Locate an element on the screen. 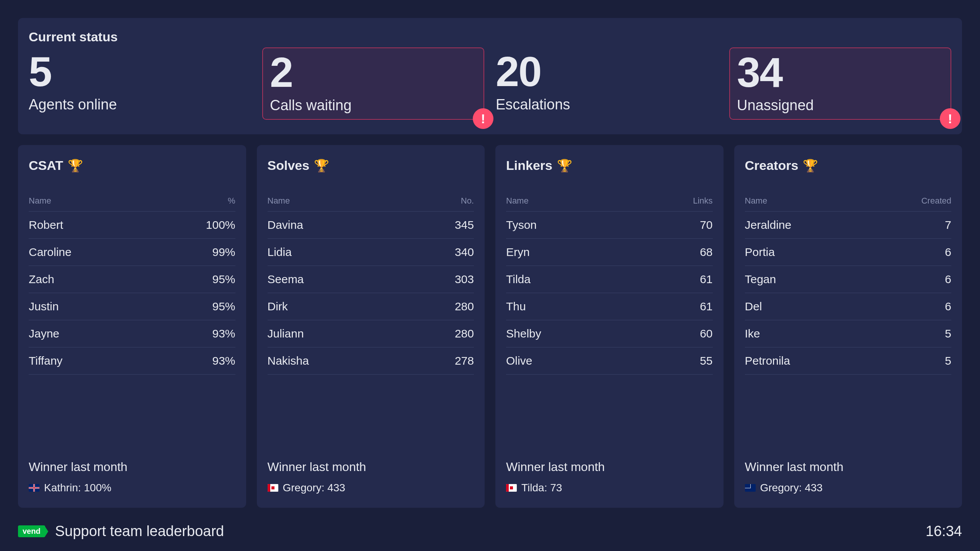 The image size is (980, 551). cell-value: 99% is located at coordinates (193, 253).